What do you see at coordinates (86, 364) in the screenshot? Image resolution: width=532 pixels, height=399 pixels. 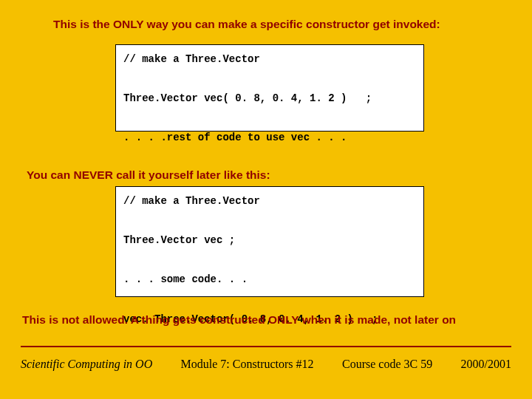 I see `footer-left: Scientific Computing in OO` at bounding box center [86, 364].